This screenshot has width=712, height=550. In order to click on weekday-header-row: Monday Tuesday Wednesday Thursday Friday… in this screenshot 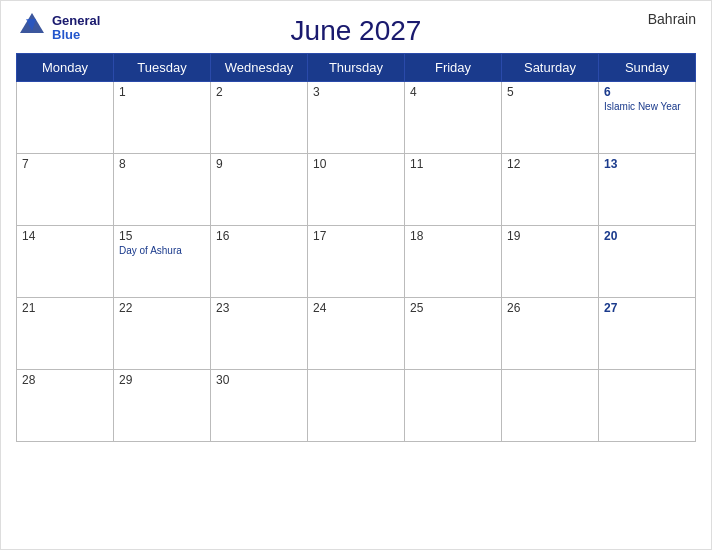, I will do `click(356, 68)`.